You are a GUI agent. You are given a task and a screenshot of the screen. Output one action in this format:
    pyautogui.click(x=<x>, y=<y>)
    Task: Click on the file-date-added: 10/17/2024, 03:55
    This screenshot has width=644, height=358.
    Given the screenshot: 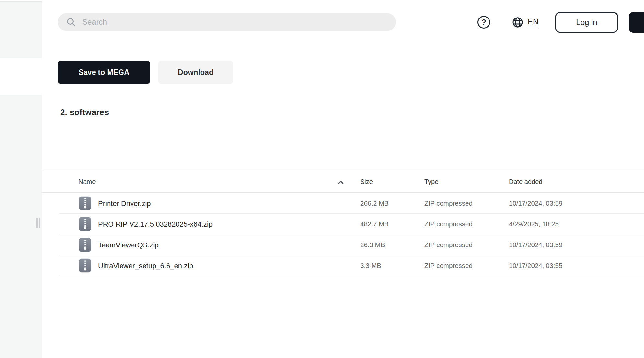 What is the action you would take?
    pyautogui.click(x=536, y=266)
    